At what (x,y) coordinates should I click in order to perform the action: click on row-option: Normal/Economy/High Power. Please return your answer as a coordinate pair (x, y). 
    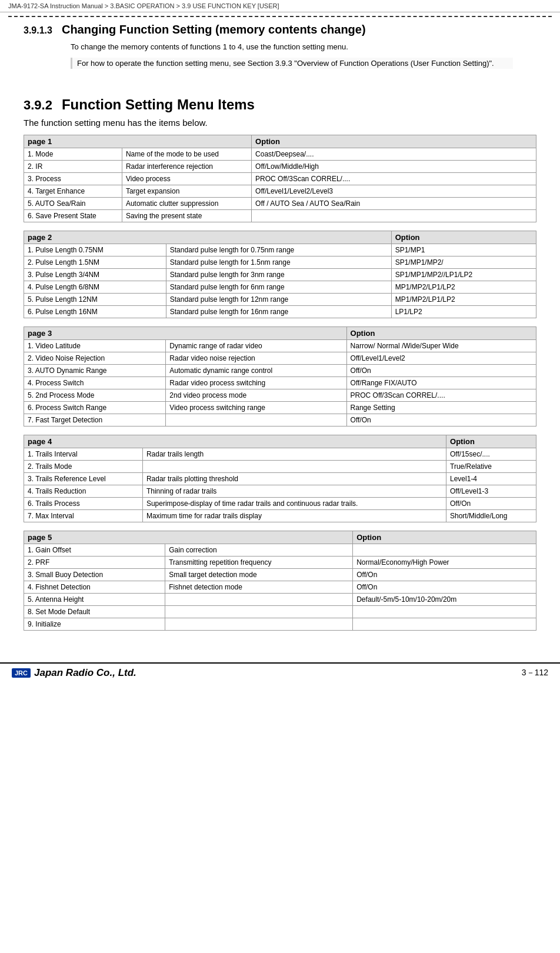
    Looking at the image, I should click on (445, 562).